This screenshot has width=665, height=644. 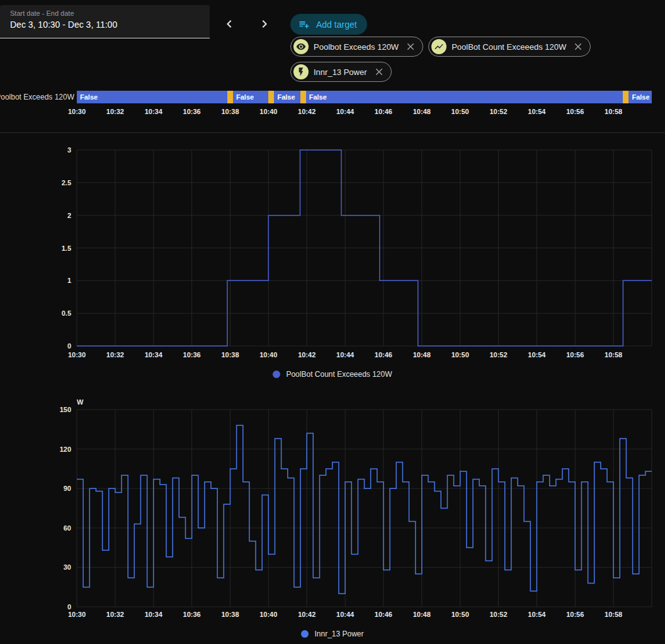 I want to click on timeline-bar: FalseFalseFalseFalseFalse, so click(x=364, y=97).